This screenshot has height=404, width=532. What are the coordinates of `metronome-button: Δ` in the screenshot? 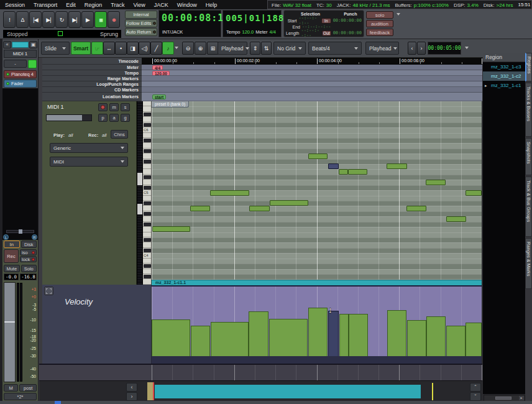 It's located at (22, 20).